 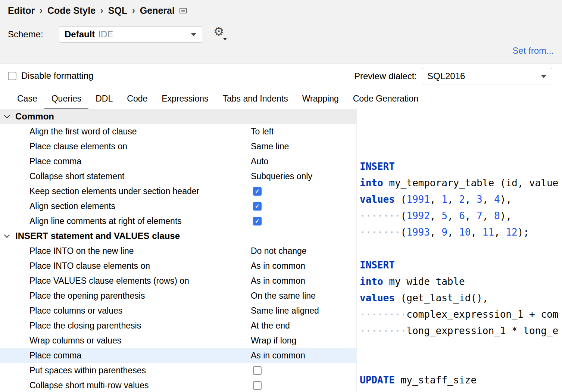 What do you see at coordinates (131, 34) in the screenshot?
I see `scheme-dropdown: Default IDE` at bounding box center [131, 34].